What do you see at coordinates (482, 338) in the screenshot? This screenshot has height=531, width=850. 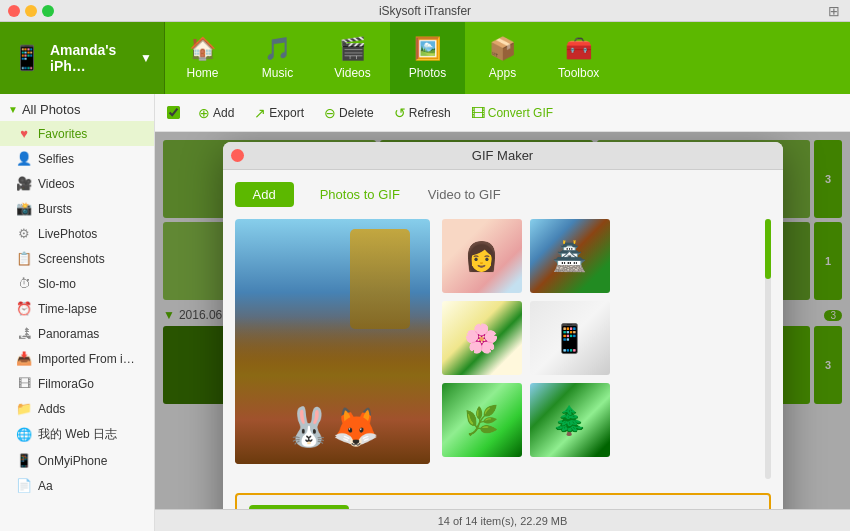 I see `girl2-emoji: 🌸` at bounding box center [482, 338].